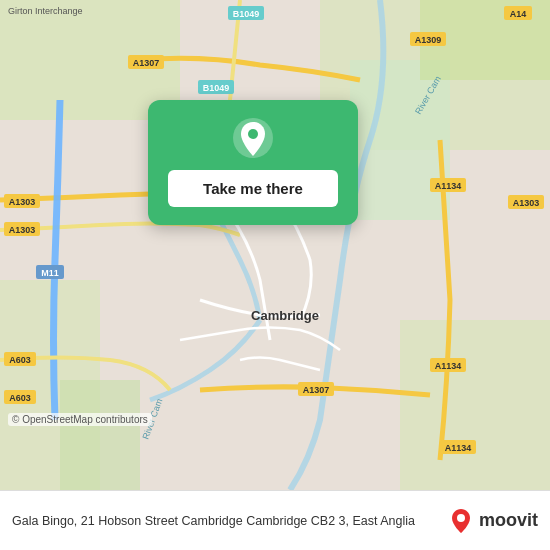  I want to click on svg-text: A1309, so click(428, 40).